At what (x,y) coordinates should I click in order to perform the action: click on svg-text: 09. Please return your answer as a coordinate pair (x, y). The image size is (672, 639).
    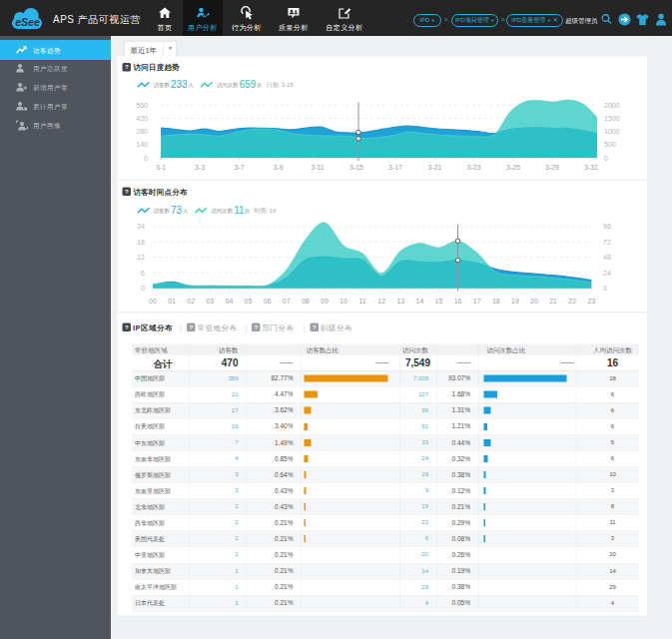
    Looking at the image, I should click on (325, 302).